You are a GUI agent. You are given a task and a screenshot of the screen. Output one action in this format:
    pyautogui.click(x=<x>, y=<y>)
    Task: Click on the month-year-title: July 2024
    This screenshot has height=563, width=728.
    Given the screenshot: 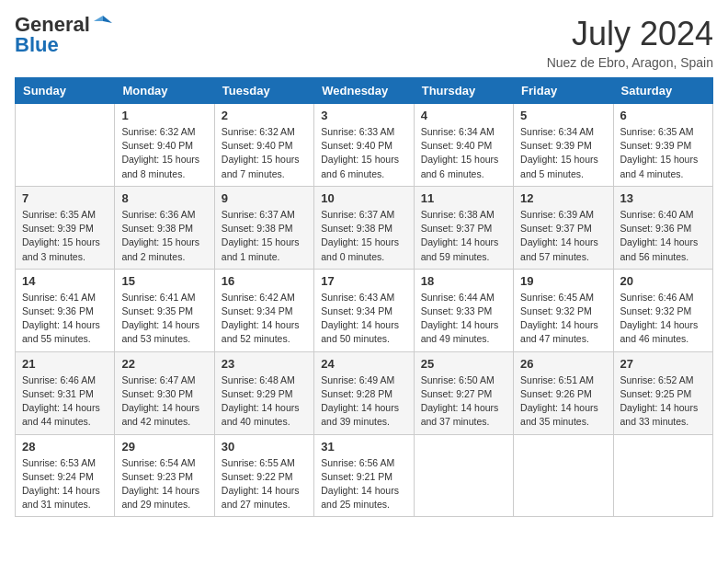 What is the action you would take?
    pyautogui.click(x=631, y=34)
    